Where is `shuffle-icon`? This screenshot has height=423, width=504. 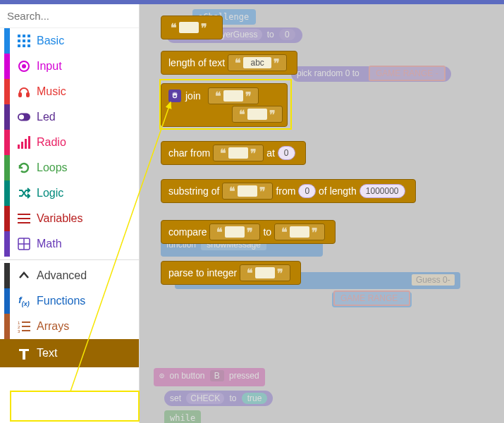 shuffle-icon is located at coordinates (24, 193).